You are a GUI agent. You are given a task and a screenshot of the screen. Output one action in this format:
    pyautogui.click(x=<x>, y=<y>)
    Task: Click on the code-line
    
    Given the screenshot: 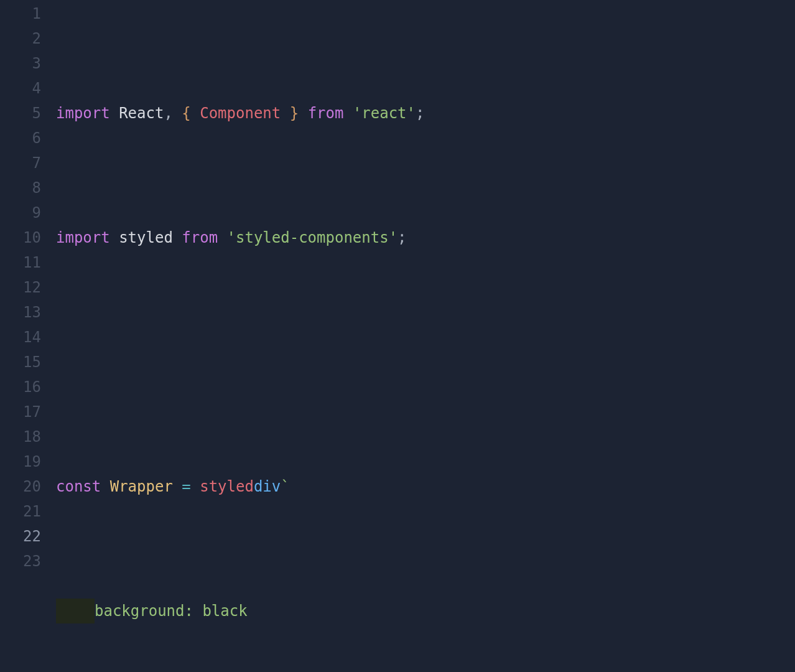 What is the action you would take?
    pyautogui.click(x=425, y=362)
    